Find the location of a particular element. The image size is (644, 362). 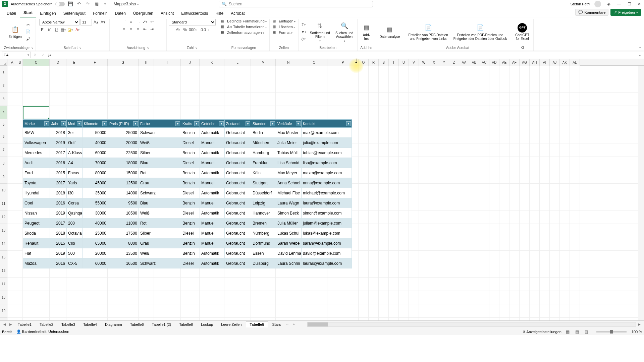

column-header-Y: Y is located at coordinates (444, 62).